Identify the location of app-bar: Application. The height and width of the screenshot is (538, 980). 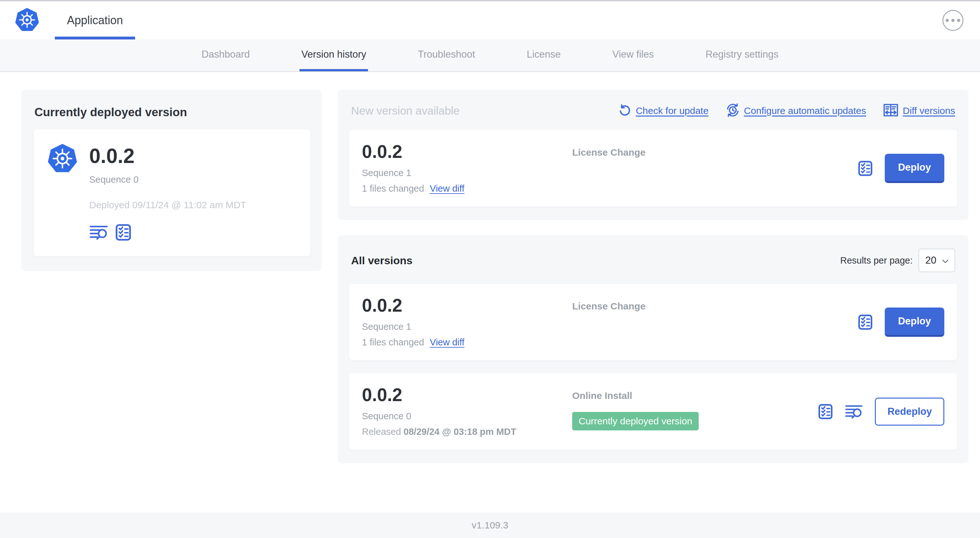
(490, 21).